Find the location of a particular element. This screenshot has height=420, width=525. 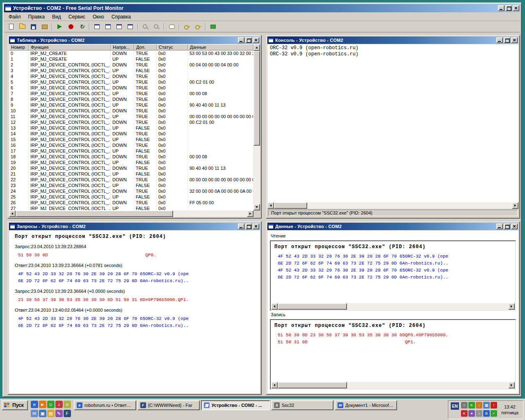

internet-explorer-icon: e is located at coordinates (34, 404).